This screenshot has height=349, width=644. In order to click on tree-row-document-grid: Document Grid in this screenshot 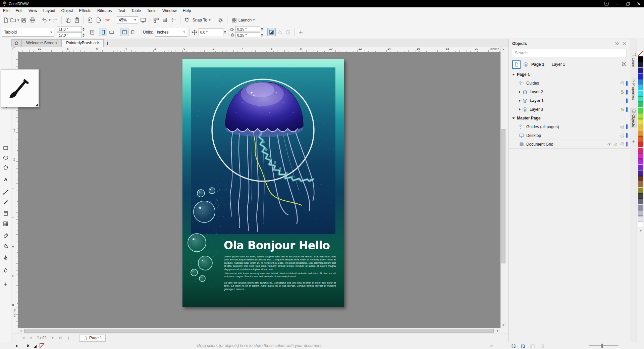, I will do `click(570, 144)`.